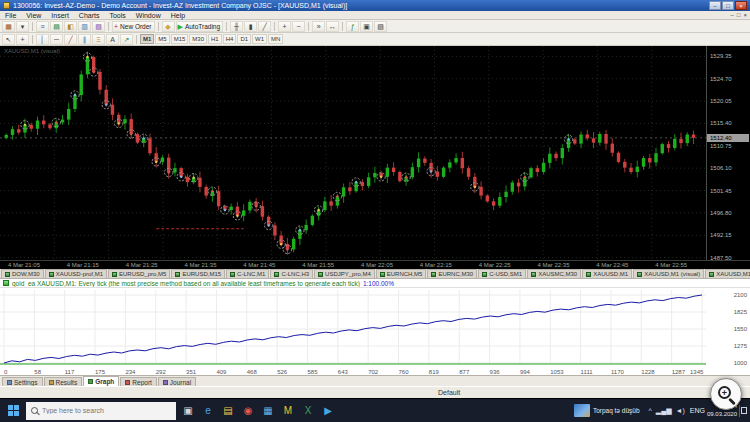 This screenshot has width=750, height=422. What do you see at coordinates (138, 382) in the screenshot?
I see `tester-tab-report: Report` at bounding box center [138, 382].